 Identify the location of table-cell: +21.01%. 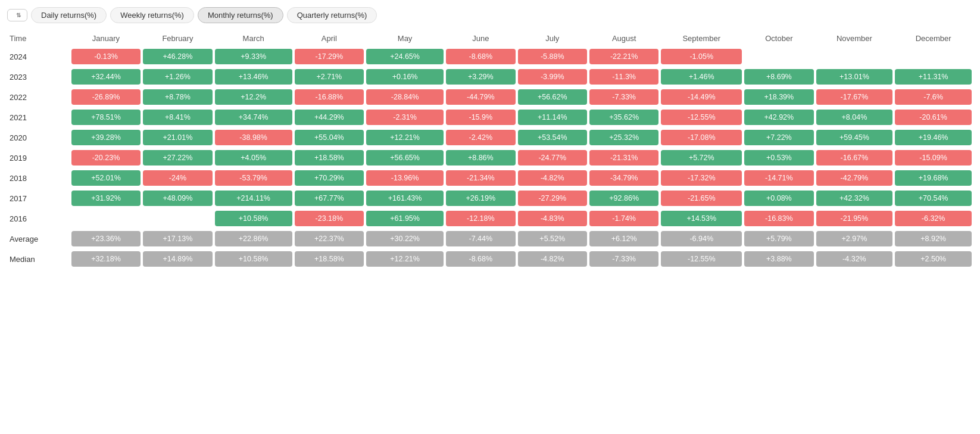
(177, 138).